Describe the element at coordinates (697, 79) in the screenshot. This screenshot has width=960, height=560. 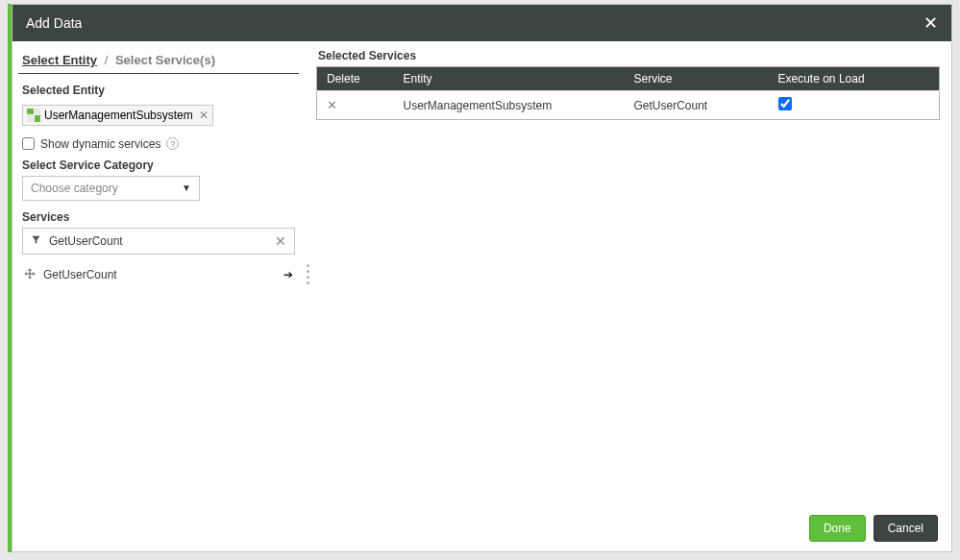
I see `th-service: Service` at that location.